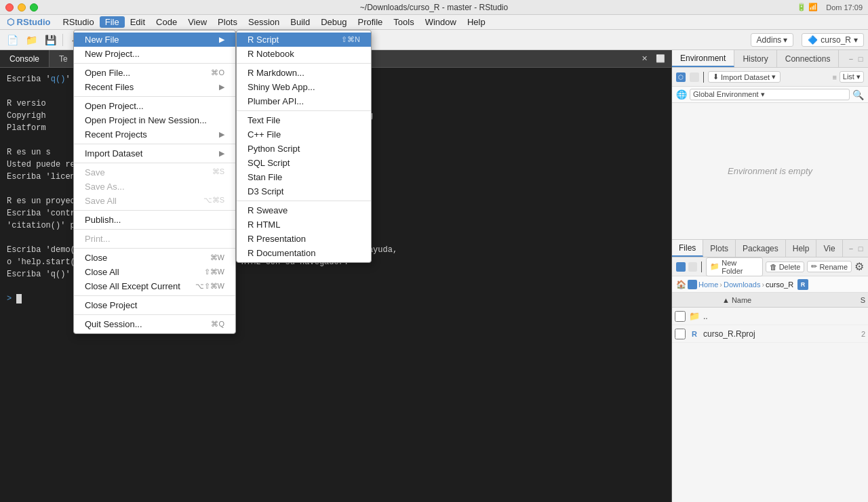 This screenshot has height=502, width=868. What do you see at coordinates (304, 39) in the screenshot?
I see `menu-r-script: R Script ⇧⌘N` at bounding box center [304, 39].